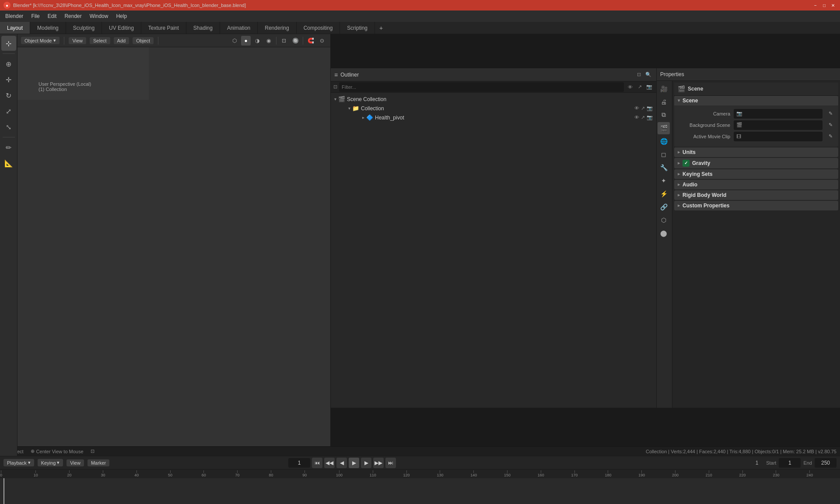 The height and width of the screenshot is (504, 840). I want to click on scene-section-header: ▾ Scene, so click(756, 101).